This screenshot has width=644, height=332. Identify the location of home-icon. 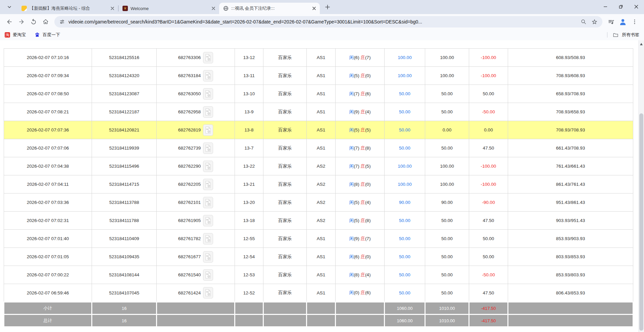
(46, 22).